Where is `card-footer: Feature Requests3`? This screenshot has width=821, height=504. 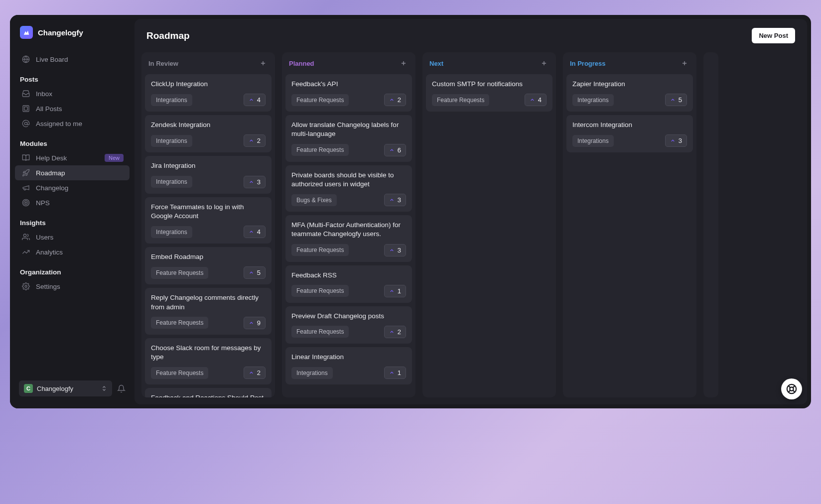 card-footer: Feature Requests3 is located at coordinates (349, 250).